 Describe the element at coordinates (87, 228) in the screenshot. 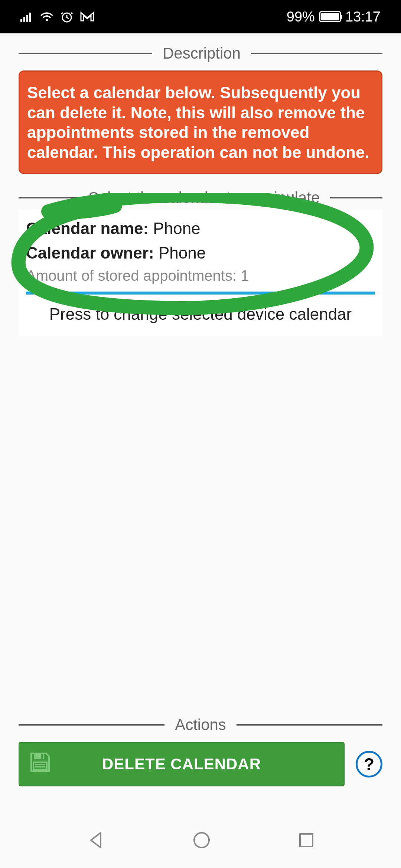

I see `calendar-name-label: Calendar name:` at that location.